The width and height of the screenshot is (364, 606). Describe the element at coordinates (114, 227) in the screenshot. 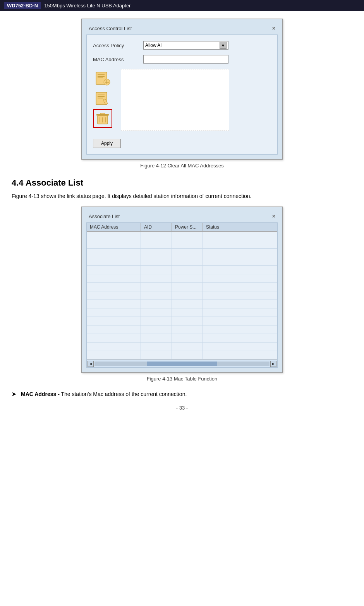

I see `col-mac-address: MAC Address` at that location.